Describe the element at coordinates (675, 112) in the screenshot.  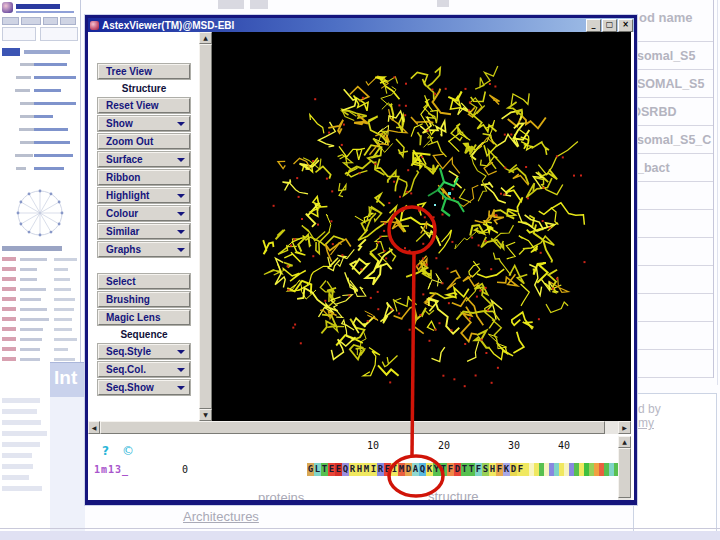
I see `method-row: DSRBD` at that location.